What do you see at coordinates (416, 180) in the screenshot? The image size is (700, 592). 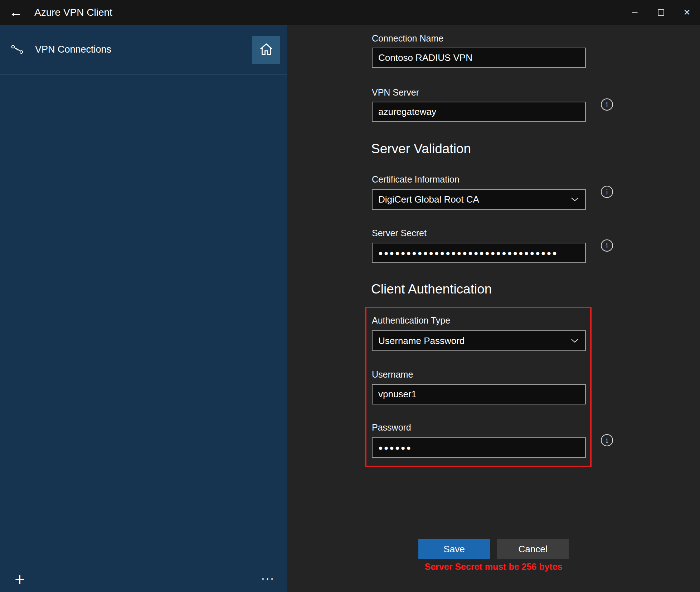 I see `certificate-information-label: Certificate Information` at bounding box center [416, 180].